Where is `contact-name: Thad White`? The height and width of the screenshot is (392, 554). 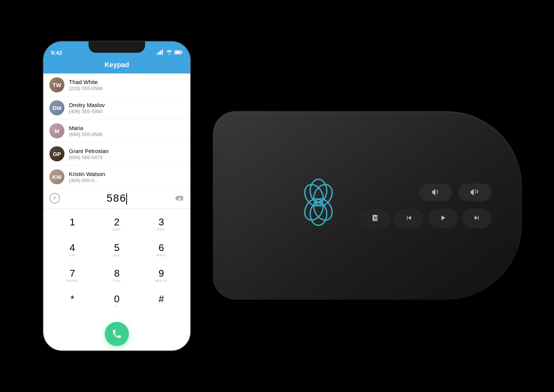
contact-name: Thad White is located at coordinates (127, 82).